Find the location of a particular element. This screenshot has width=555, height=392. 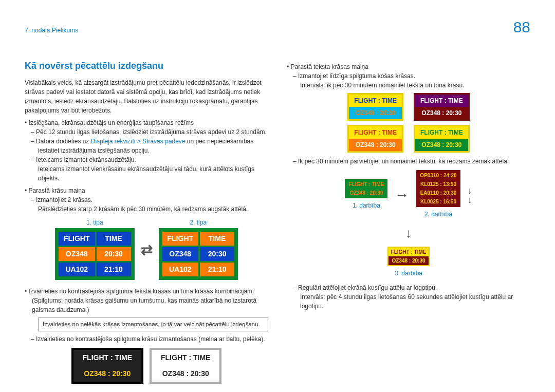

board-step1: FLIGHT : TIME OZ348 : 20:30 is located at coordinates (366, 189).